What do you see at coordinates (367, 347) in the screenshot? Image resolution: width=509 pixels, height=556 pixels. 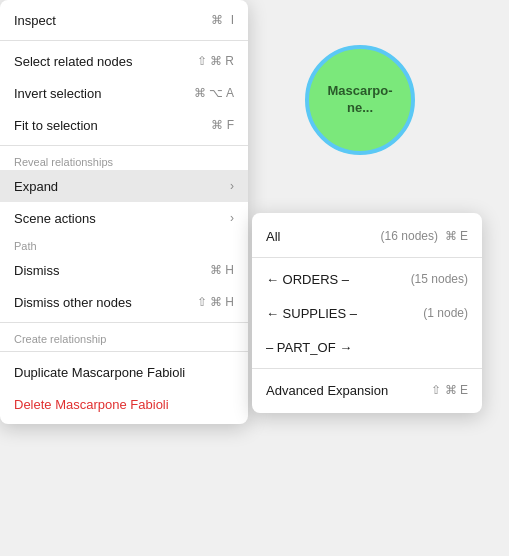 I see `submenu-item-part-of: – PART_OF →` at bounding box center [367, 347].